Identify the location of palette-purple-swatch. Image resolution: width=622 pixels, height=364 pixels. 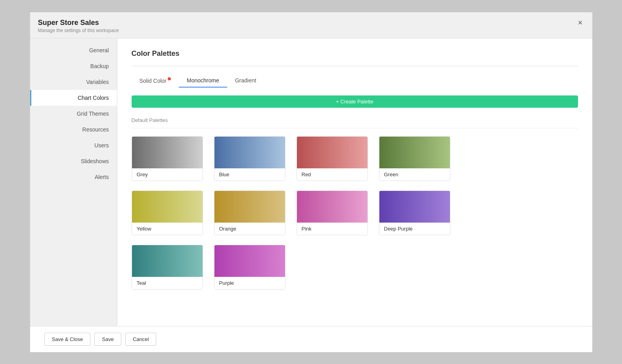
(250, 261).